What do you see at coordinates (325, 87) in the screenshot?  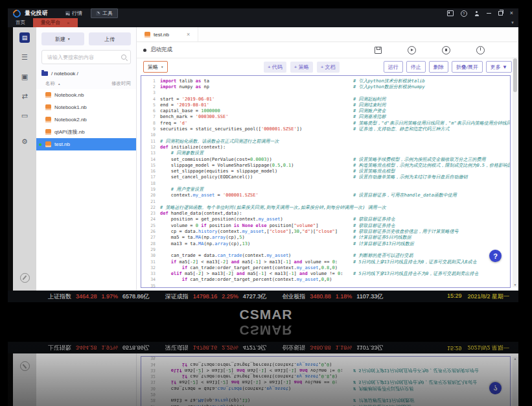 I see `code-line: 2import numpy as np# 引入python数据分析模块numpy` at bounding box center [325, 87].